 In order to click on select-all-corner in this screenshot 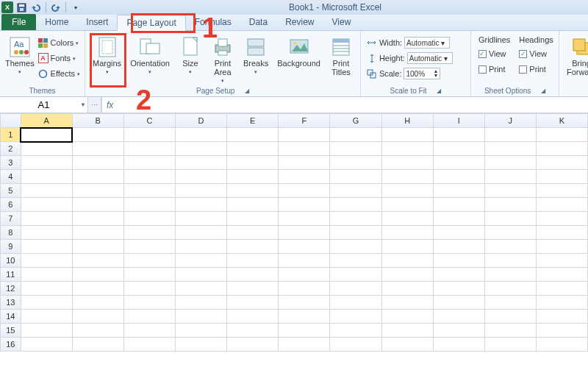, I will do `click(11, 121)`.